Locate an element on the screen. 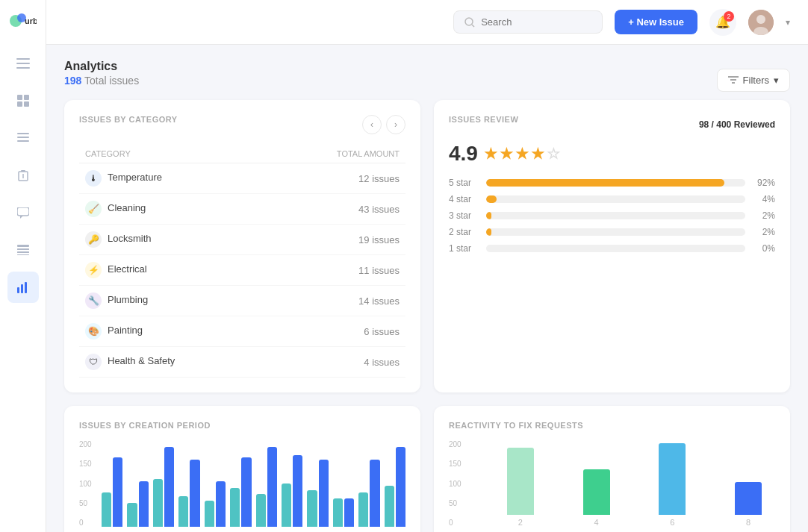  sidebar-item-menu is located at coordinates (23, 63).